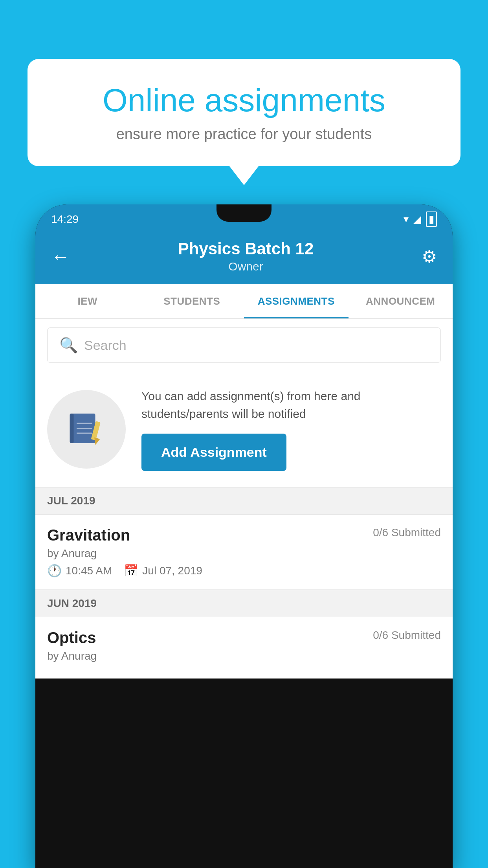 The height and width of the screenshot is (868, 488). Describe the element at coordinates (246, 256) in the screenshot. I see `header-center: Physics Batch 12 Owner` at that location.